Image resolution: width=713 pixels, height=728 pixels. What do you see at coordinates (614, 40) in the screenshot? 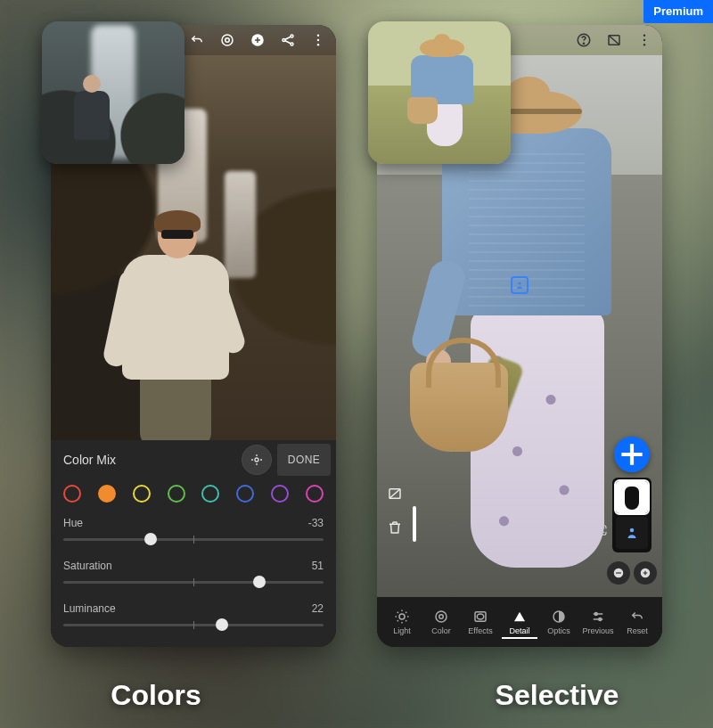
I see `compare-icon` at bounding box center [614, 40].